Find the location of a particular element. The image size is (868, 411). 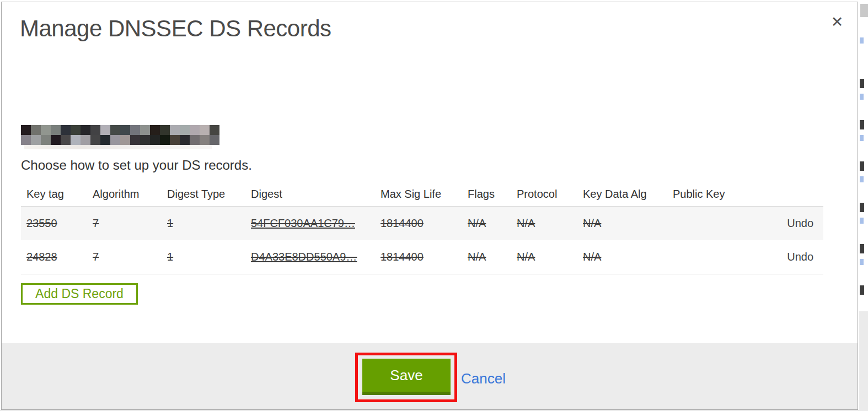

background-page-sliver is located at coordinates (864, 206).